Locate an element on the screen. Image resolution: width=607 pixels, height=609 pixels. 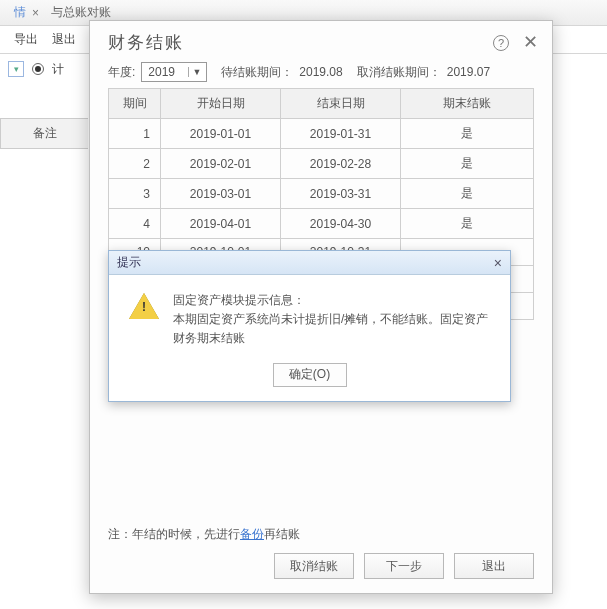
alert-message: 固定资产模块提示信息： 本期固定资产系统尚未计提折旧/摊销，不能结账。固定资产财… is located at coordinates (332, 320).